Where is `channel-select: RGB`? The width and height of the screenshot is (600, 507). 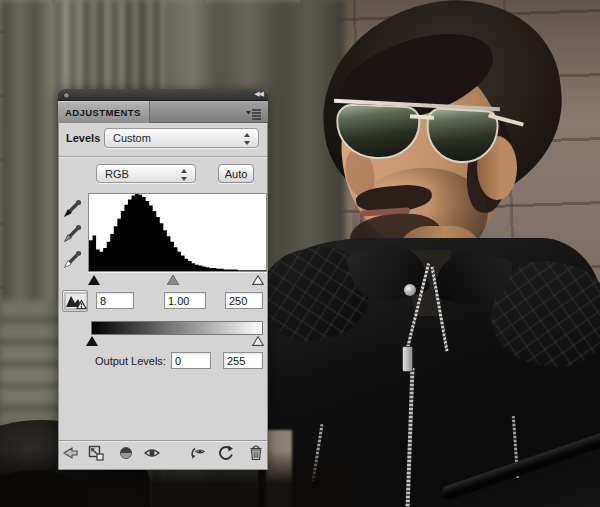 channel-select: RGB is located at coordinates (146, 174).